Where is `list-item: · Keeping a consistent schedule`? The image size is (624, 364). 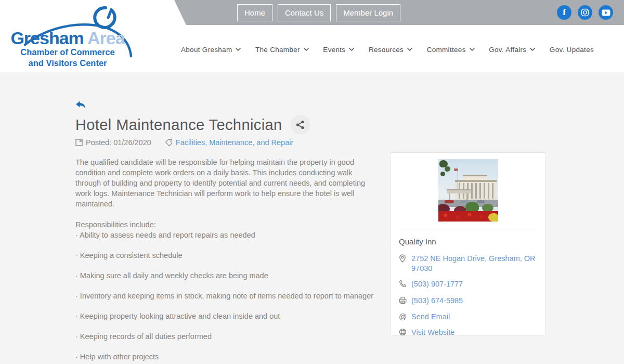 list-item: · Keeping a consistent schedule is located at coordinates (228, 255).